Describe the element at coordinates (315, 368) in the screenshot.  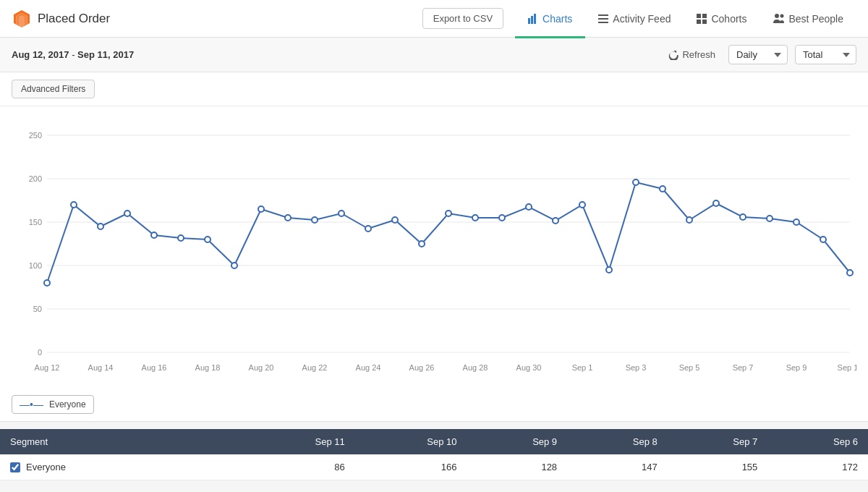
I see `svg-text: Aug 22` at that location.